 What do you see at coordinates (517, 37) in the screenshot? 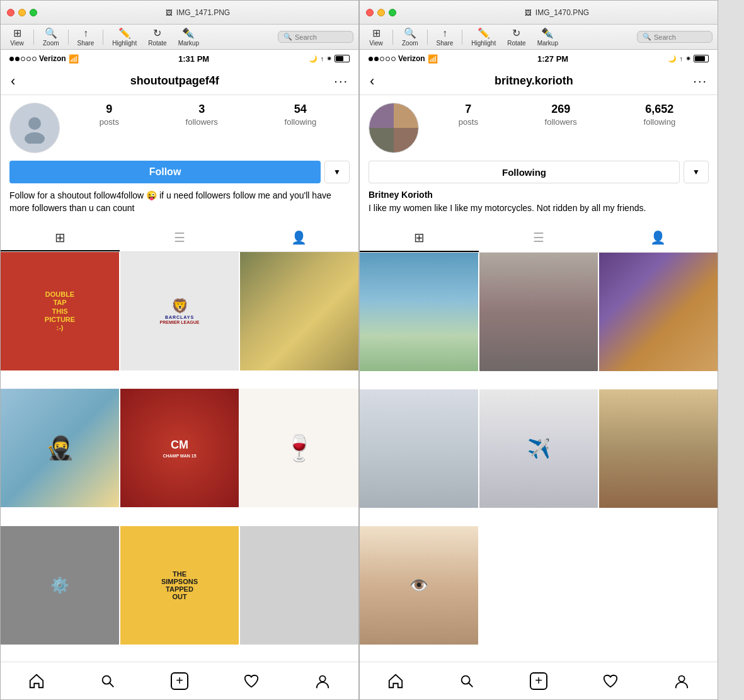
I see `rotate-button-right: ↻ Rotate` at bounding box center [517, 37].